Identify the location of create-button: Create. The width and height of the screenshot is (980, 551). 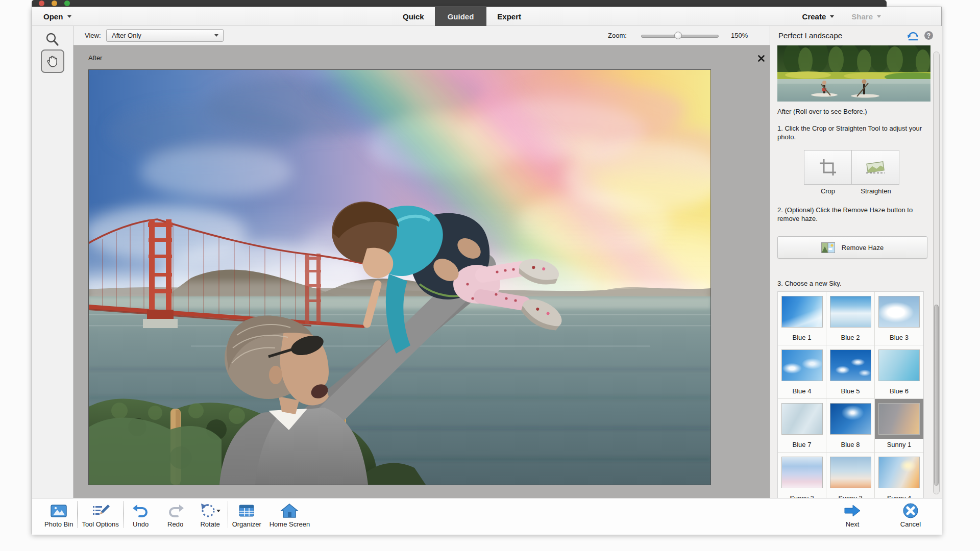
(819, 16).